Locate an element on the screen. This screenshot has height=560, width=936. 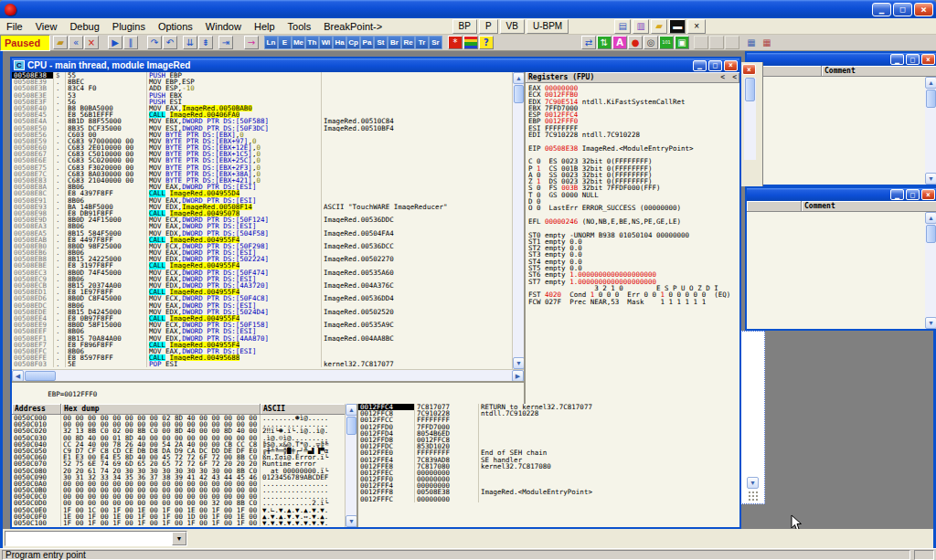
disasm-row: 00508ED6.8B0D C8F45000MOV ECX,DWORD PTR … is located at coordinates (261, 298).